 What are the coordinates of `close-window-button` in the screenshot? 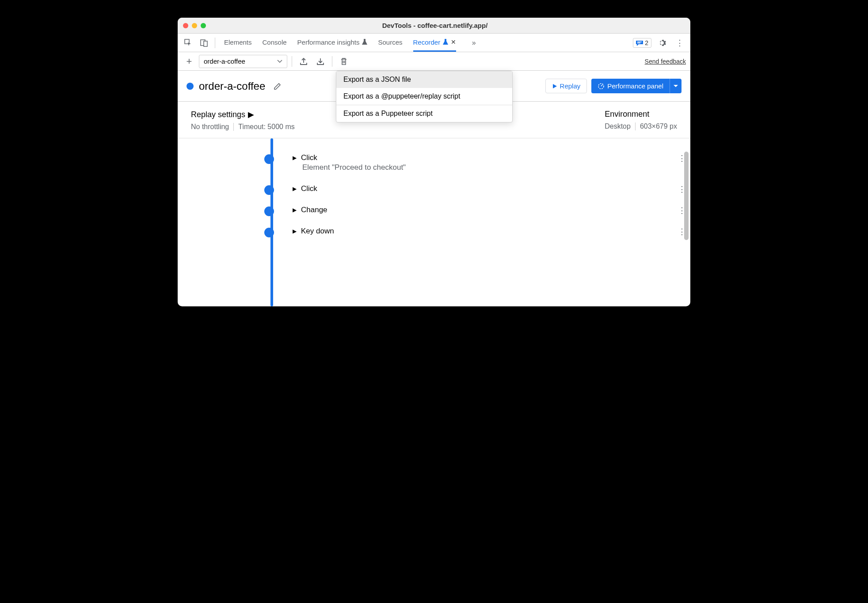 It's located at (186, 26).